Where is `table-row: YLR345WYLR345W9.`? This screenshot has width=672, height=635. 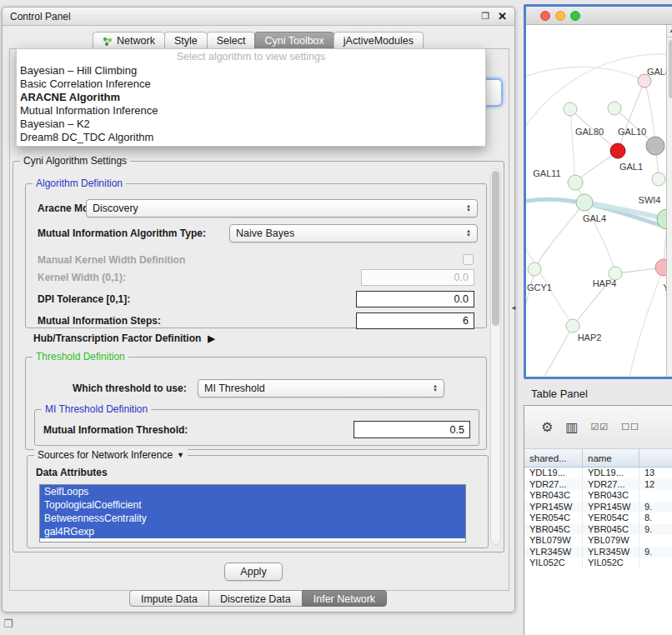
table-row: YLR345WYLR345W9. is located at coordinates (599, 552).